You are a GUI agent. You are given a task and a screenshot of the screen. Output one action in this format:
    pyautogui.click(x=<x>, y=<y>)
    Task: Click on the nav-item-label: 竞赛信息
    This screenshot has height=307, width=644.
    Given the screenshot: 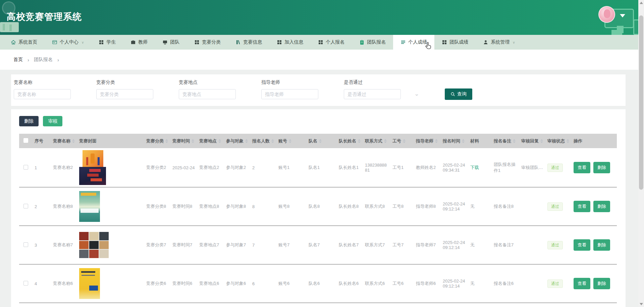 What is the action you would take?
    pyautogui.click(x=253, y=42)
    